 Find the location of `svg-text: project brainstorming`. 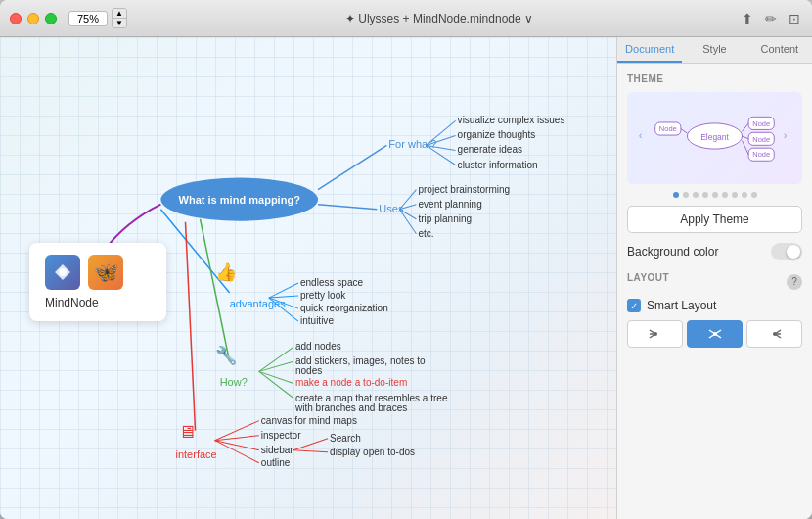

svg-text: project brainstorming is located at coordinates (464, 190).